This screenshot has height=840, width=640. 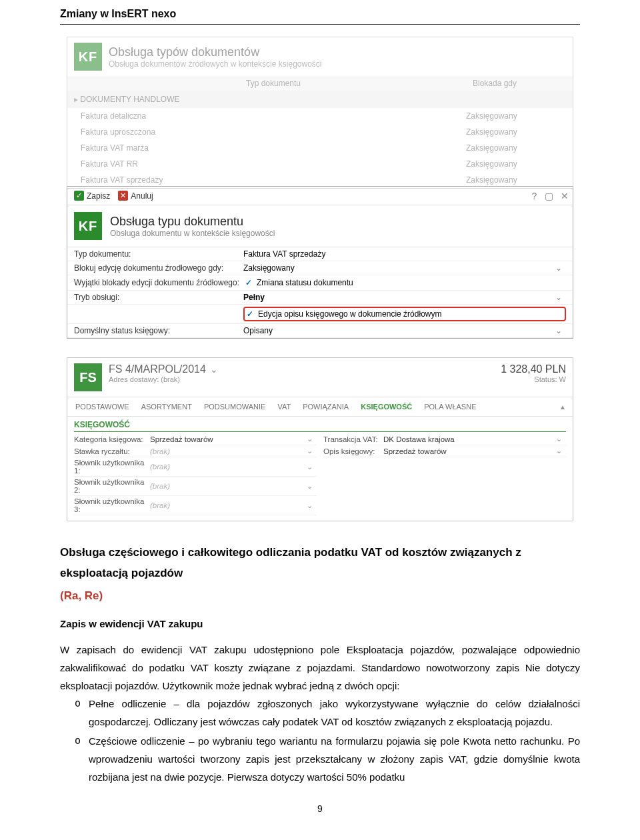 What do you see at coordinates (320, 83) in the screenshot?
I see `list-header: Typ dokumentu Blokada gdy` at bounding box center [320, 83].